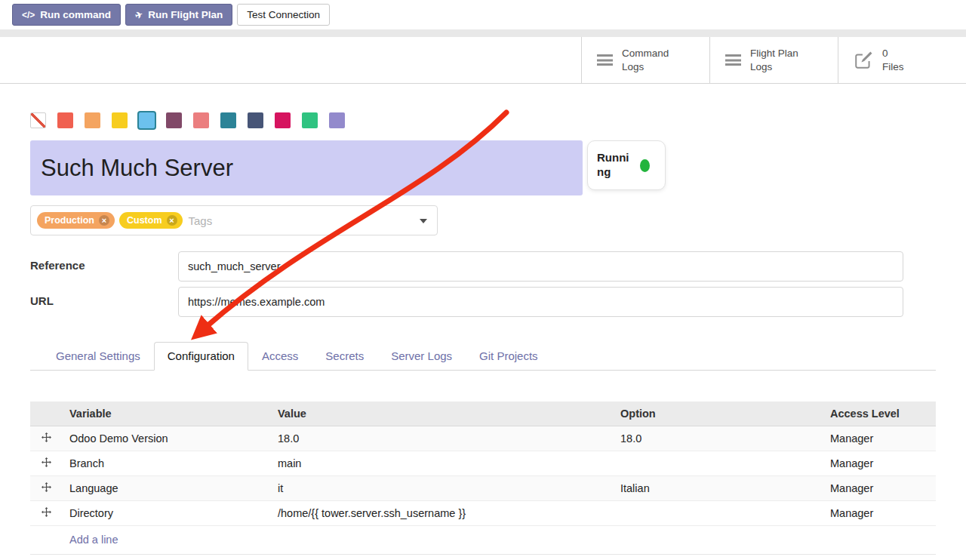 The width and height of the screenshot is (966, 560). Describe the element at coordinates (540, 266) in the screenshot. I see `reference-input: such_much_server` at that location.